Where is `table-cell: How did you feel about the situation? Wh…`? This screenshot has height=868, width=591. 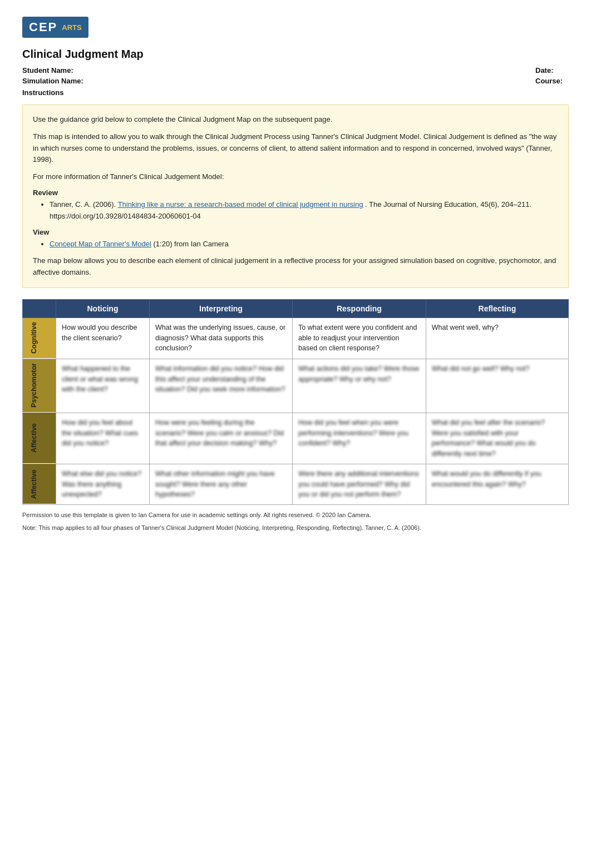 table-cell: How did you feel about the situation? Wh… is located at coordinates (103, 438).